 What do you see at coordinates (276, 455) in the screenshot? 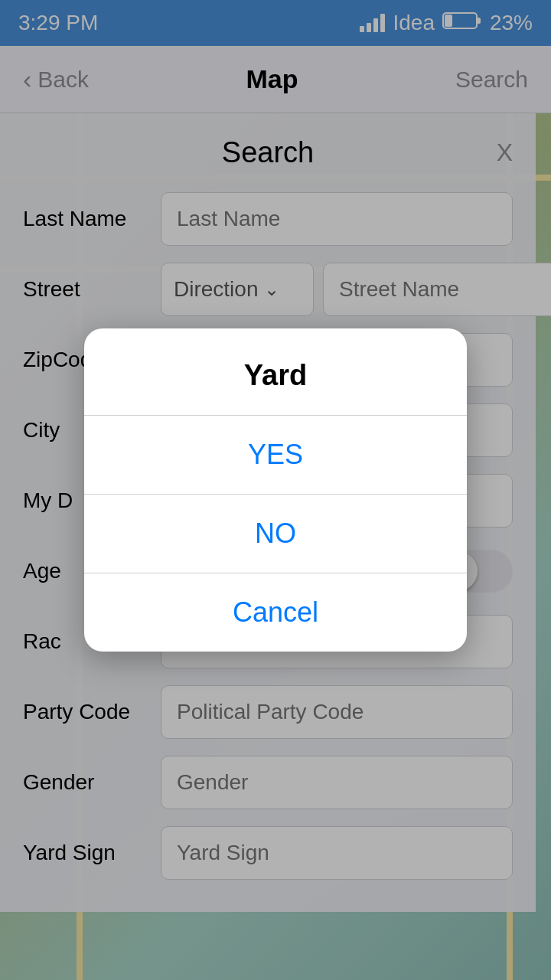
I see `yes-option: YES` at bounding box center [276, 455].